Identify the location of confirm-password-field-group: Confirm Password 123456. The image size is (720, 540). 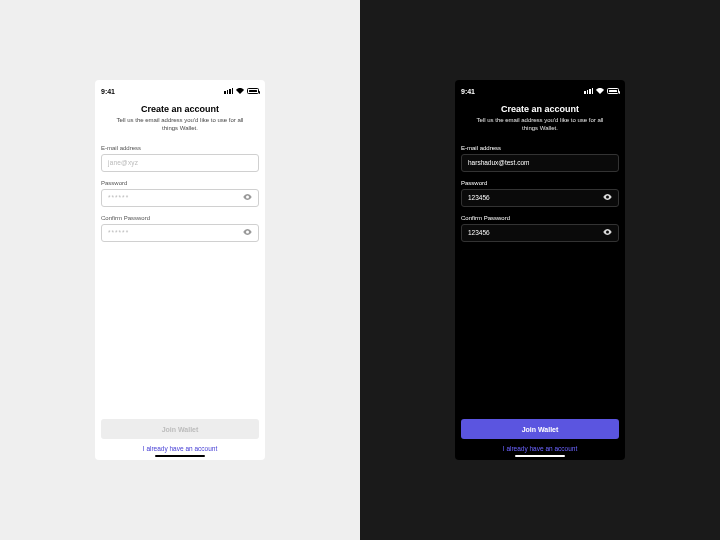
(540, 228).